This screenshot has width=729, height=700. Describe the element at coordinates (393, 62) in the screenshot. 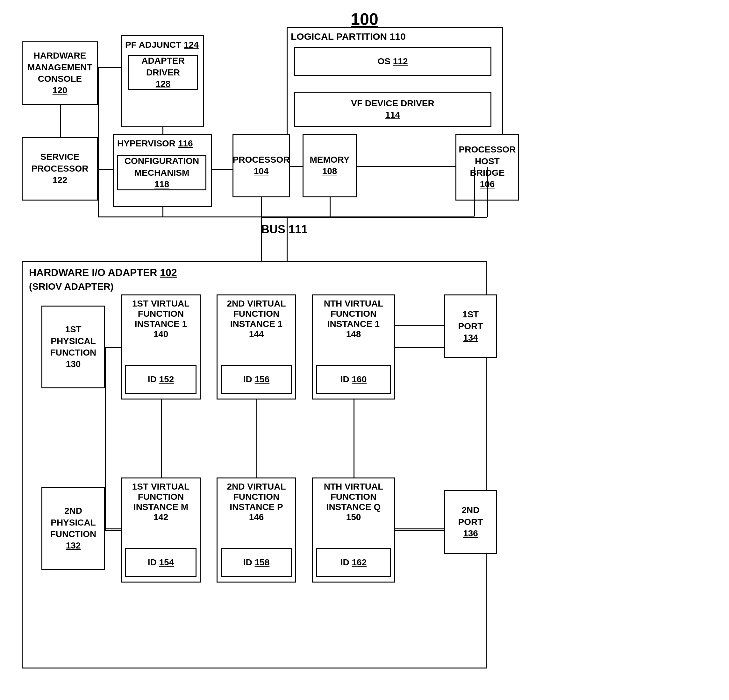

I see `os-box: OS 112` at that location.